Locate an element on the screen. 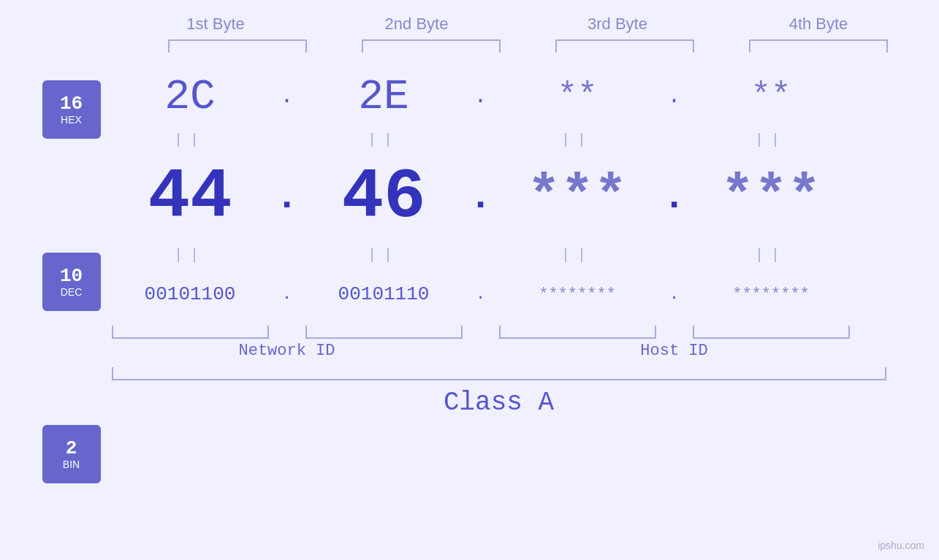 Image resolution: width=939 pixels, height=560 pixels. sep-hex-dec-2: || is located at coordinates (384, 140).